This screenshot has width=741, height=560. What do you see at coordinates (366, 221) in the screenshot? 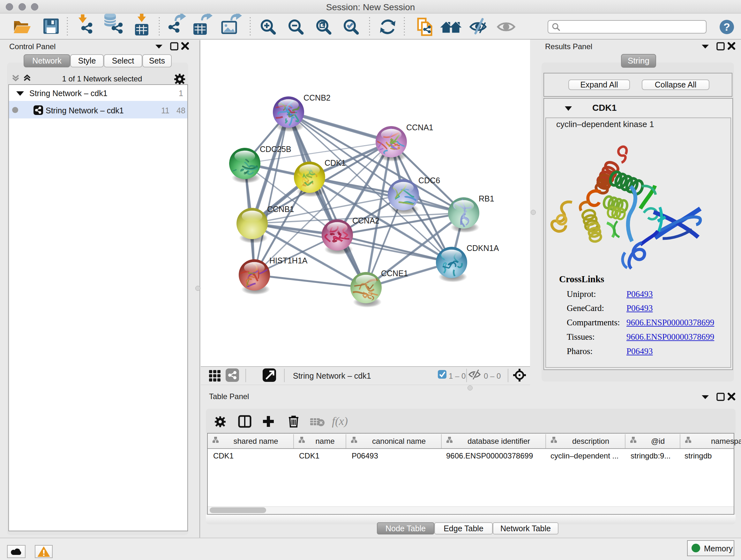
I see `svg-text: CCNA2` at bounding box center [366, 221].